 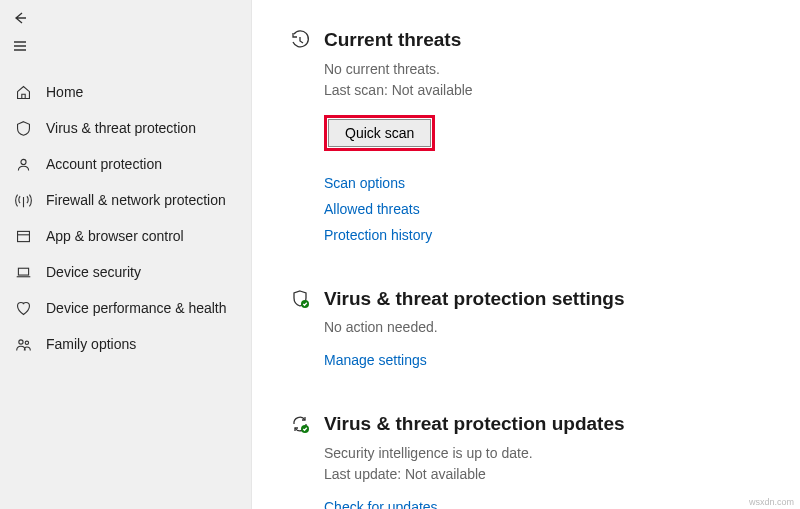 I want to click on clock-scan-icon, so click(x=300, y=40).